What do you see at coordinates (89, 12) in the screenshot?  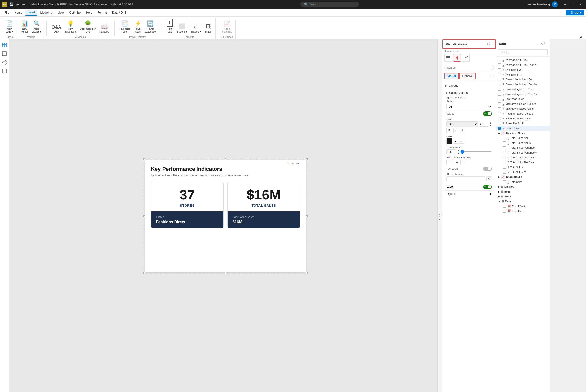 I see `menu-item-help: Help` at bounding box center [89, 12].